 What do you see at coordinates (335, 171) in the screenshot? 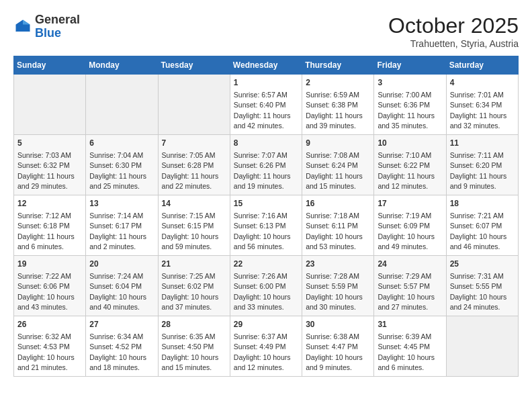
I see `day-info: Sunrise: 7:08 AM Sunset: 6:24 PM Dayligh…` at bounding box center [335, 171].